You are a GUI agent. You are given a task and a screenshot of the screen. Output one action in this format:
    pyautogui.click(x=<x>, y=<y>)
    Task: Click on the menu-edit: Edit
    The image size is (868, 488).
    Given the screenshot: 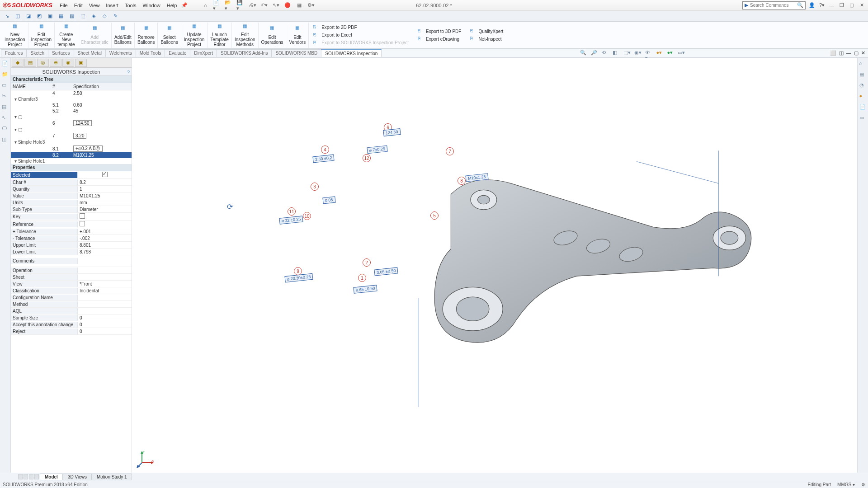 What is the action you would take?
    pyautogui.click(x=79, y=5)
    